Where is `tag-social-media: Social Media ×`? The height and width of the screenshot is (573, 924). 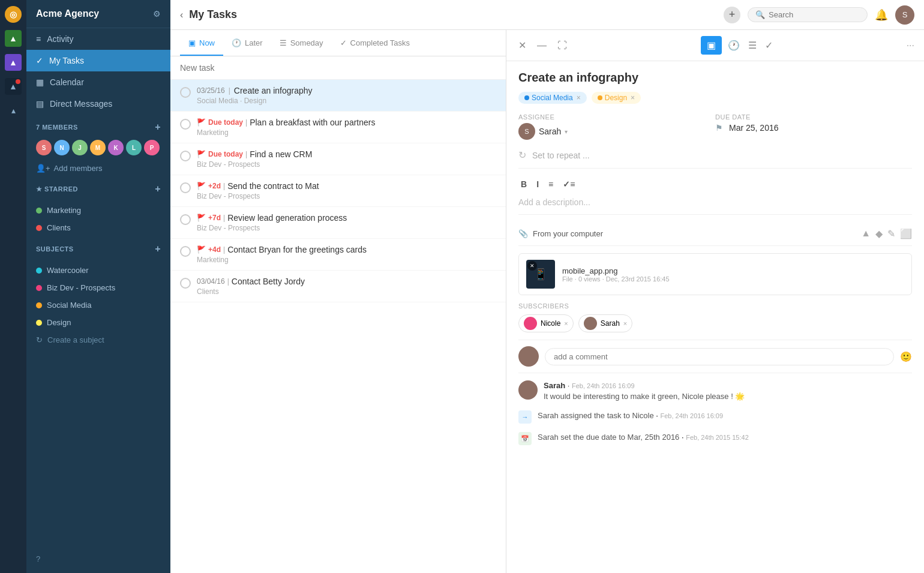 tag-social-media: Social Media × is located at coordinates (553, 98).